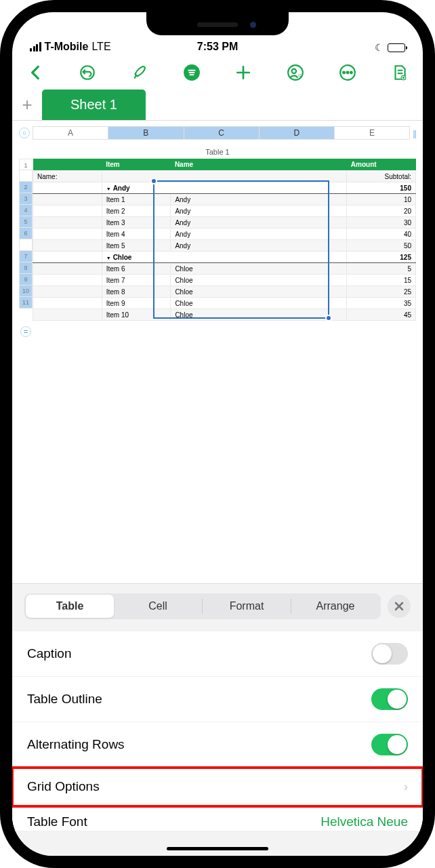 The width and height of the screenshot is (435, 868). I want to click on group-subtotal: 150, so click(381, 189).